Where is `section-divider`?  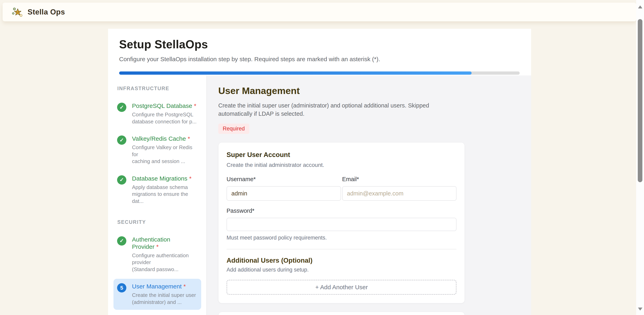
section-divider is located at coordinates (342, 249).